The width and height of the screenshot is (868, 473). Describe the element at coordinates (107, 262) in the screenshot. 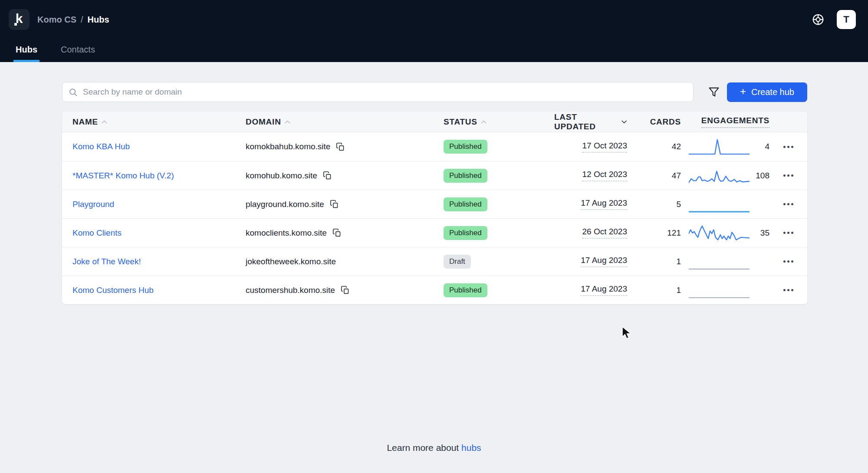

I see `hub-link: Joke of The Week!` at that location.